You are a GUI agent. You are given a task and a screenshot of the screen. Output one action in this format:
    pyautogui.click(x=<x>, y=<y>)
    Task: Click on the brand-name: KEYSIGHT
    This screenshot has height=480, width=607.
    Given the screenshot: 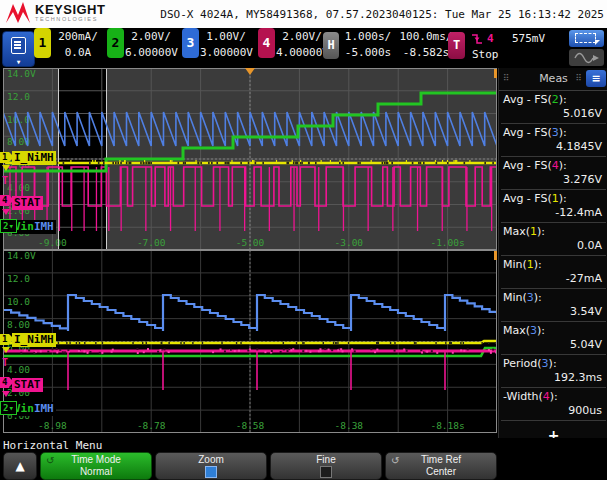 What is the action you would take?
    pyautogui.click(x=70, y=10)
    